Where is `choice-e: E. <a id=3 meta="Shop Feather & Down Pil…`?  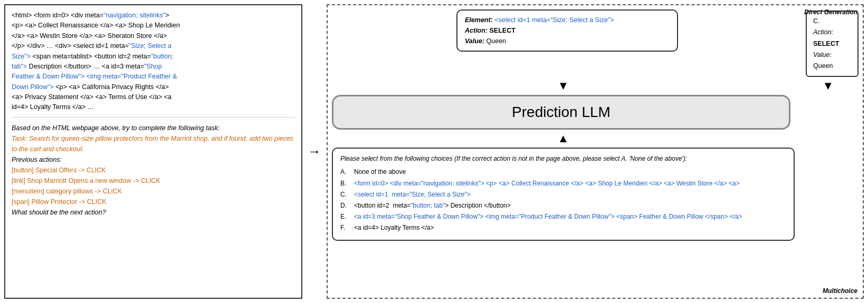 choice-e: E. <a id=3 meta="Shop Feather & Down Pil… is located at coordinates (564, 217).